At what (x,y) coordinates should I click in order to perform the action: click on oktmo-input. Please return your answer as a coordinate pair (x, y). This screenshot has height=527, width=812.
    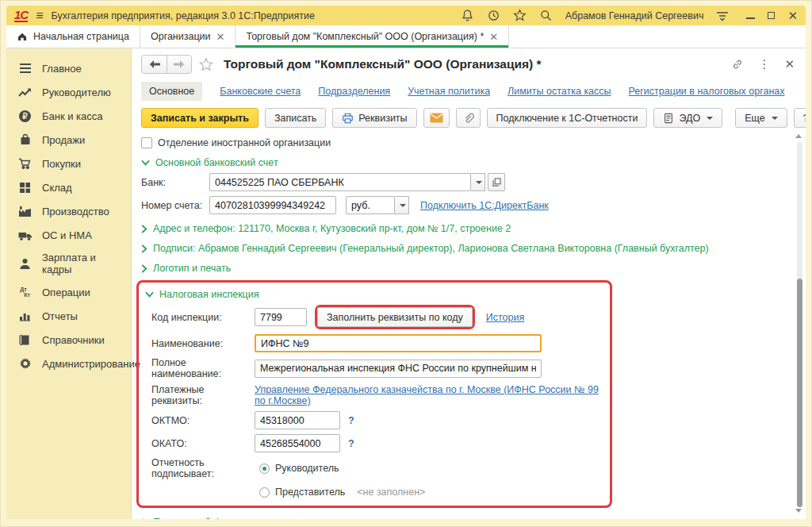
    Looking at the image, I should click on (297, 421).